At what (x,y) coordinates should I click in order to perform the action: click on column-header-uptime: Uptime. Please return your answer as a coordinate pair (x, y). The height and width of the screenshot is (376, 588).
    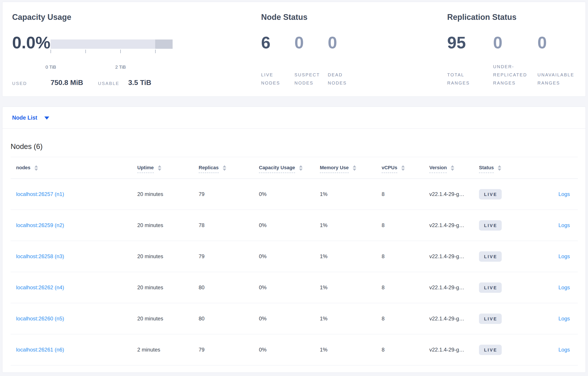
    Looking at the image, I should click on (168, 168).